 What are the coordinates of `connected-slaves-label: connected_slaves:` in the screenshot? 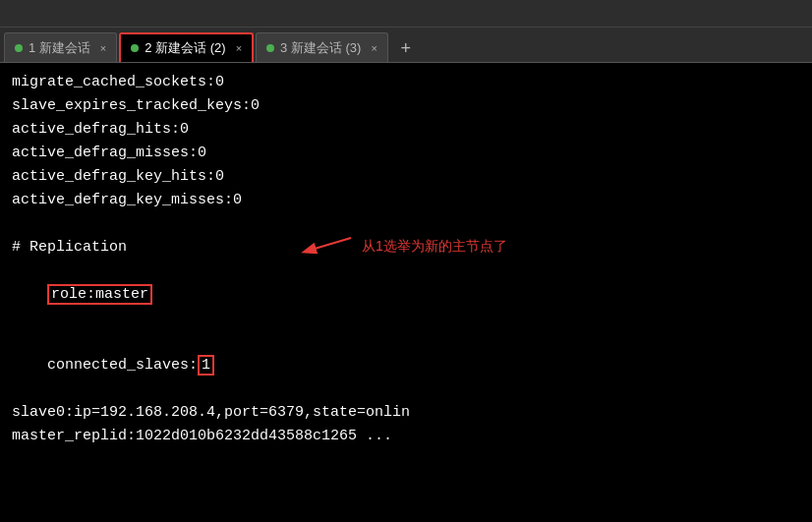 It's located at (122, 366).